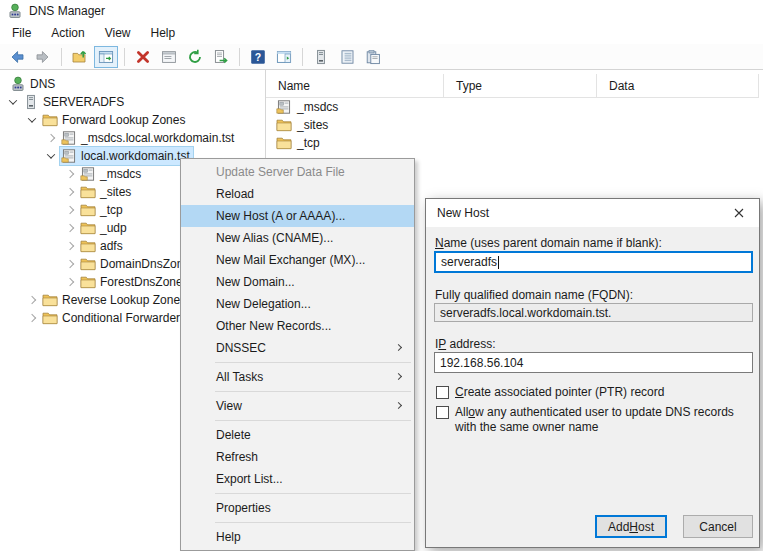  Describe the element at coordinates (22, 33) in the screenshot. I see `menu-file: File` at that location.